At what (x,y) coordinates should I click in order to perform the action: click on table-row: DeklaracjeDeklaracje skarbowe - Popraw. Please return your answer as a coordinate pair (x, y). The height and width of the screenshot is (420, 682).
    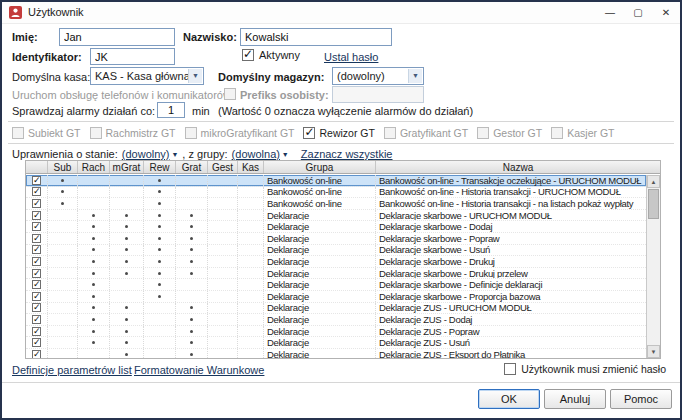
    Looking at the image, I should click on (336, 239).